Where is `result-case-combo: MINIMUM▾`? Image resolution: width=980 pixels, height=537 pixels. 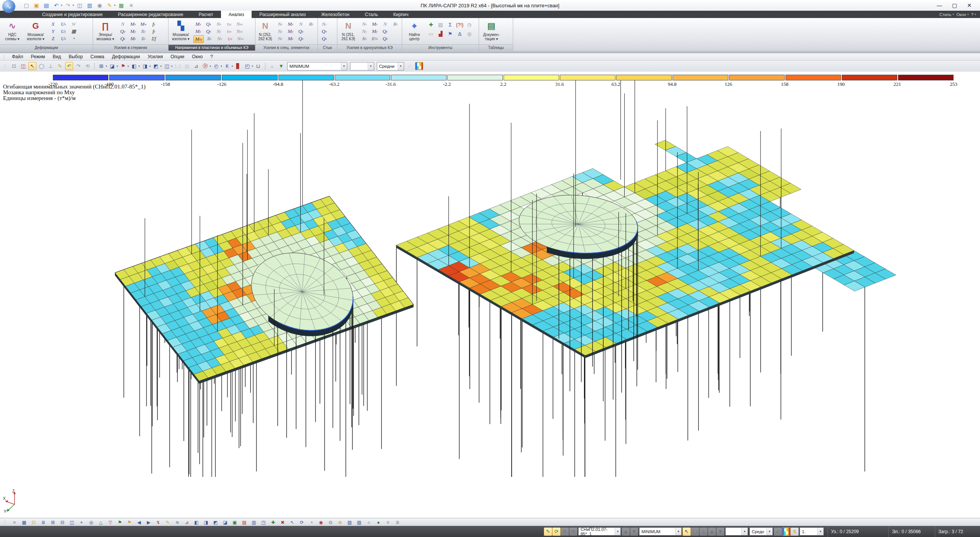 result-case-combo: MINIMUM▾ is located at coordinates (317, 66).